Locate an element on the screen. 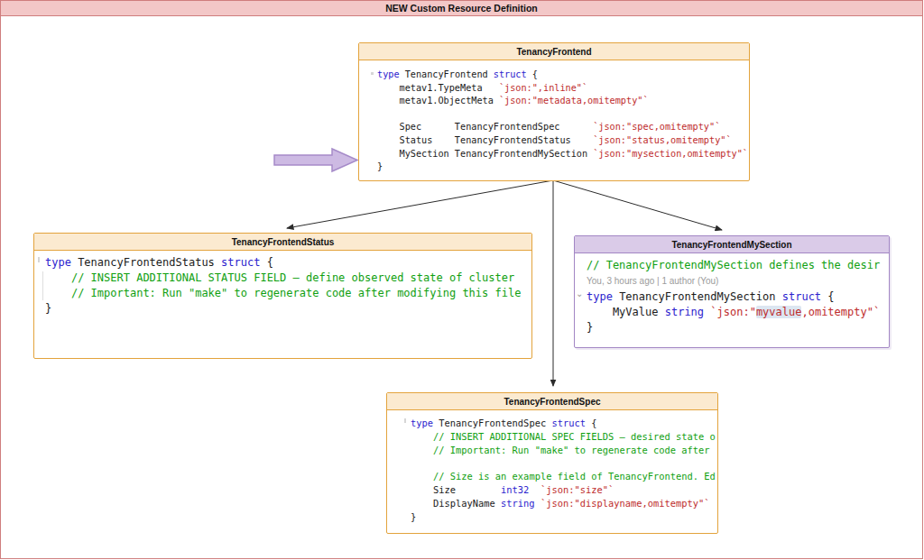 This screenshot has height=560, width=924. code-block-tenancy-frontend-mysection: // TenancyFrontendMySection defines the … is located at coordinates (732, 294).